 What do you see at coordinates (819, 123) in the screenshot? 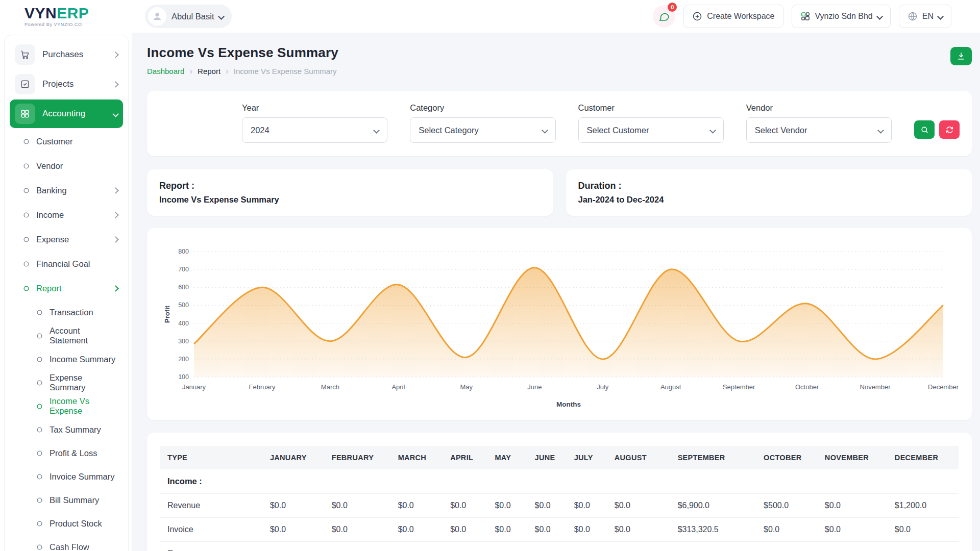
I see `filter-vendor: Vendor Select Vendor` at bounding box center [819, 123].